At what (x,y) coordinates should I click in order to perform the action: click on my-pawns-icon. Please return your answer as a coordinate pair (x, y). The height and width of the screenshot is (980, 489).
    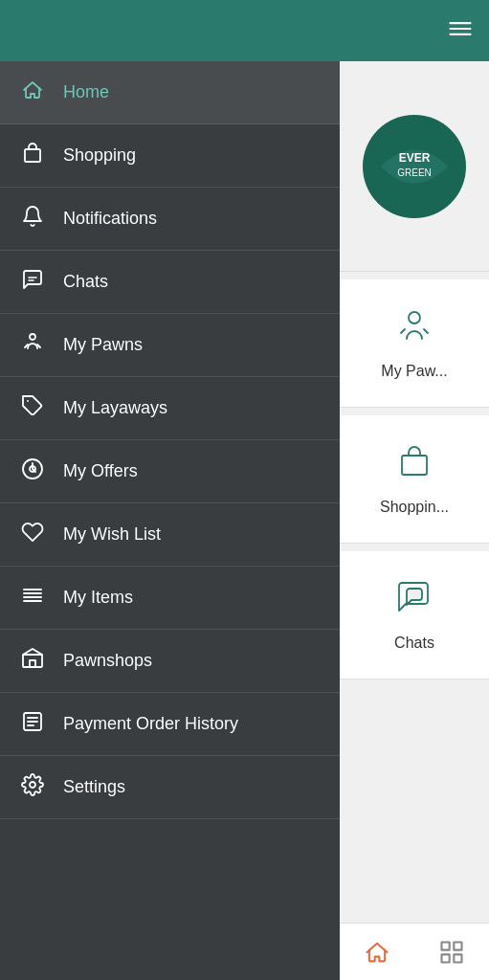
    Looking at the image, I should click on (33, 345).